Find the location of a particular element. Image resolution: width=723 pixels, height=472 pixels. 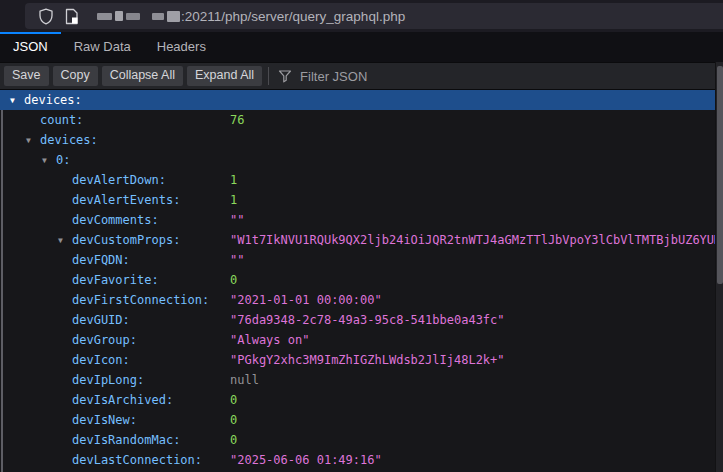

tab-headers: Headers is located at coordinates (182, 47).